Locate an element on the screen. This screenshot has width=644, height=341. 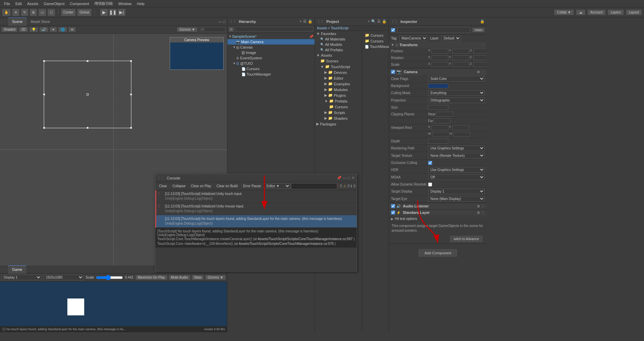
modules-folder: ▶ 📁 Modules is located at coordinates (338, 90).